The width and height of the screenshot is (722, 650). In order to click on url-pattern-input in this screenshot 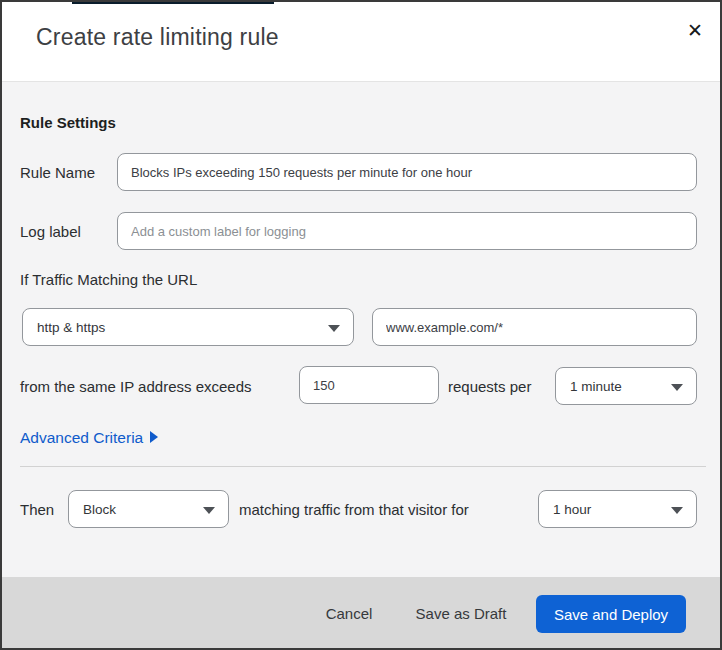, I will do `click(534, 327)`.